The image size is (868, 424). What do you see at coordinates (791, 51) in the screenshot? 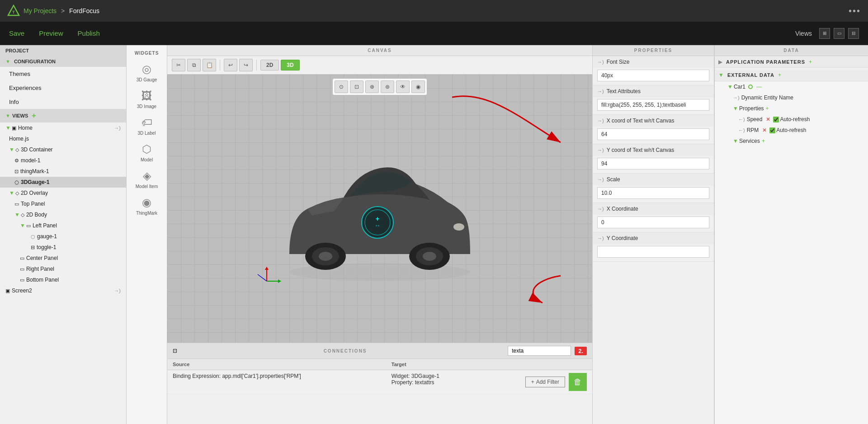
I see `data-header: DATA` at bounding box center [791, 51].